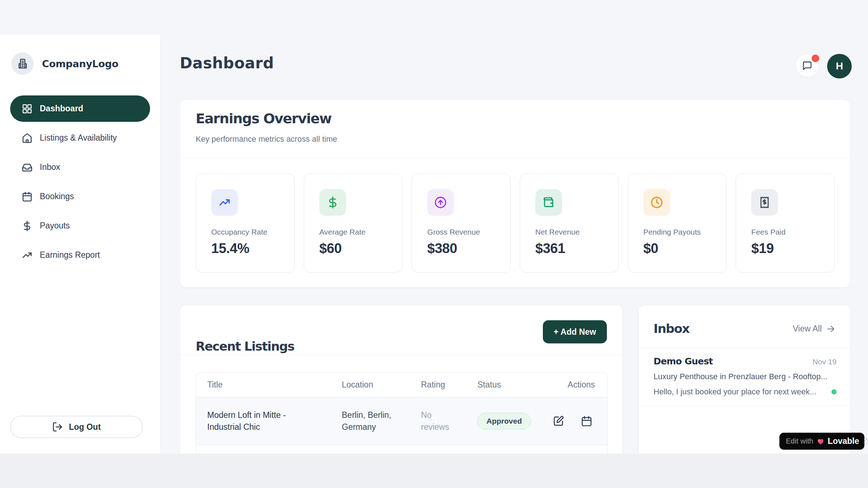 The image size is (868, 488). Describe the element at coordinates (22, 64) in the screenshot. I see `company-logo-icon` at that location.